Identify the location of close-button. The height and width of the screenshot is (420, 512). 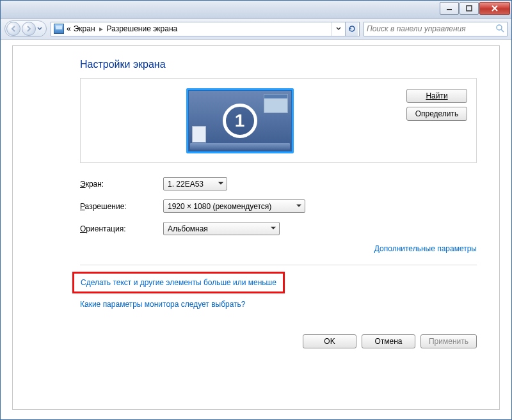
(495, 8).